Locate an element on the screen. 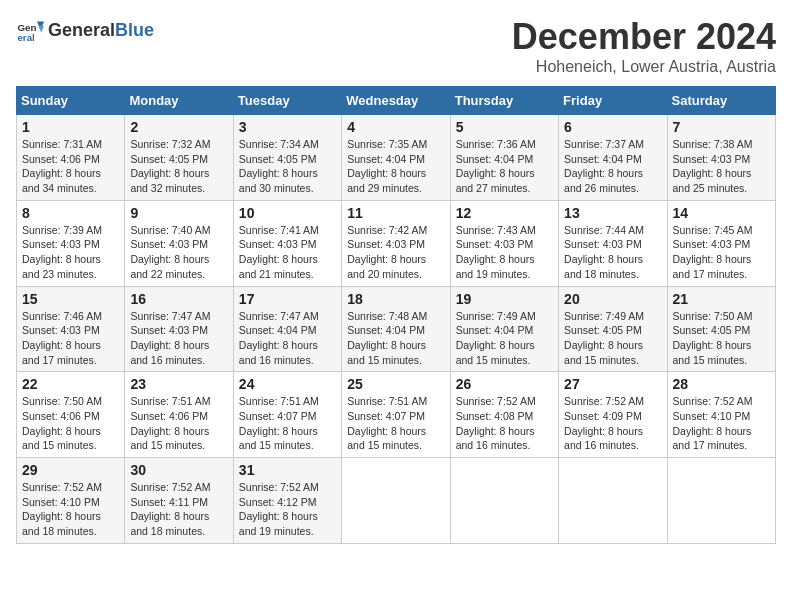 Image resolution: width=792 pixels, height=612 pixels. day-cell: 30 Sunrise: 7:52 AM Sunset: 4:11 PM Dayl… is located at coordinates (179, 501).